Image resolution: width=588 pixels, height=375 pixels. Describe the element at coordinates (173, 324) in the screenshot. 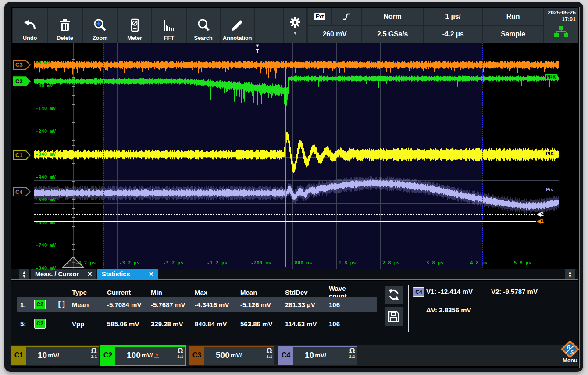

I see `meas-min: 329.28 mV` at that location.